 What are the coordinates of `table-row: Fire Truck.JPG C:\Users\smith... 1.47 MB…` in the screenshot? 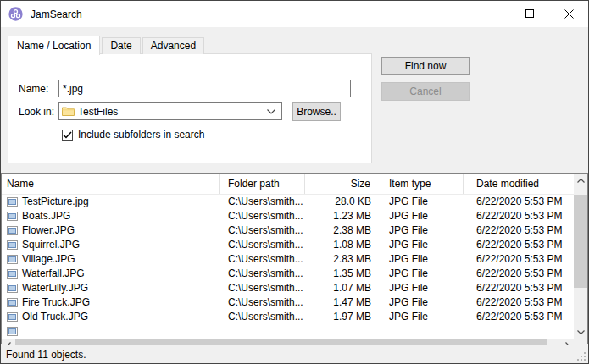 It's located at (288, 303).